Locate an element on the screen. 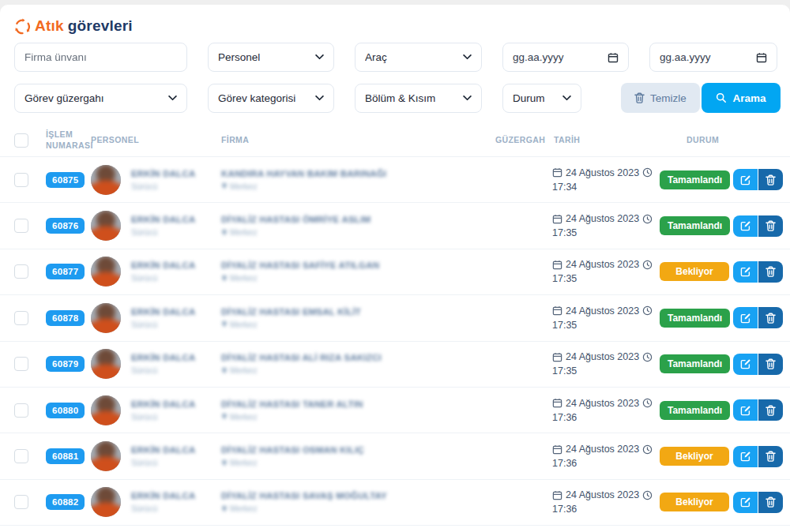  firma-cell: DİYALİZ HASTASI SAVAŞ MOĞULTAY Merkez is located at coordinates (359, 502).